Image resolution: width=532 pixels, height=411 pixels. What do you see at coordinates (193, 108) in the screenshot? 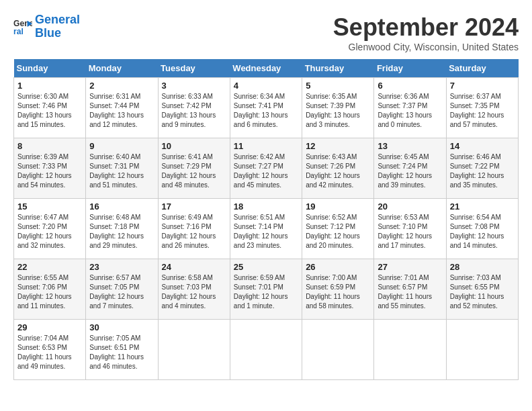
I see `calendar-cell: 3Sunrise: 6:33 AMSunset: 7:42 PMDaylight…` at bounding box center [193, 108].